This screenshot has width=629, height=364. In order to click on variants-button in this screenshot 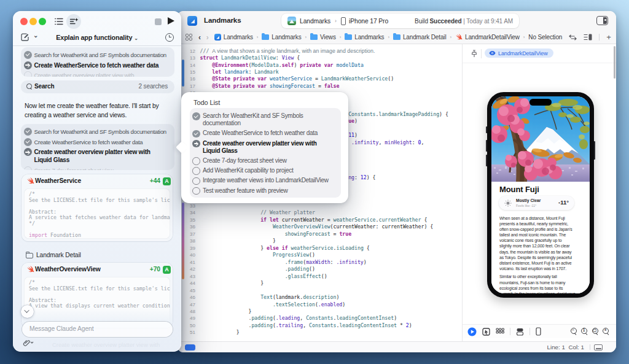, I will do `click(500, 331)`.